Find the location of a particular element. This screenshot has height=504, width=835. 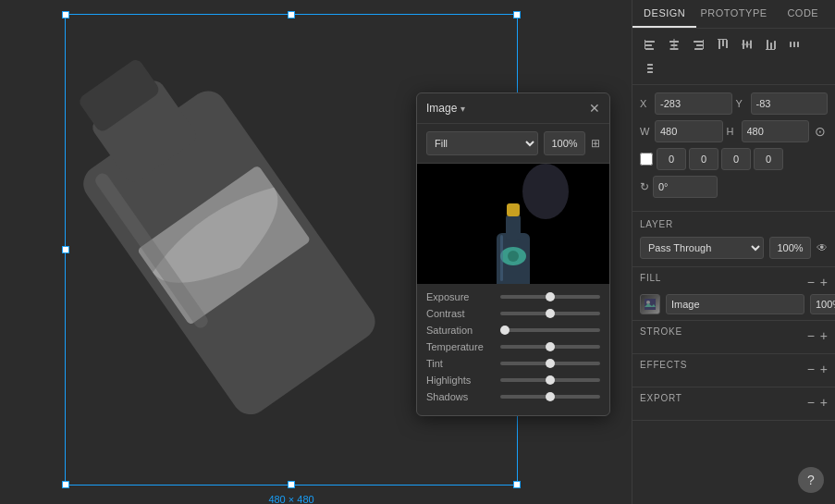

image-panel: Image ▾ ✕ Fill Fit Crop Tile ⊞ is located at coordinates (513, 254).